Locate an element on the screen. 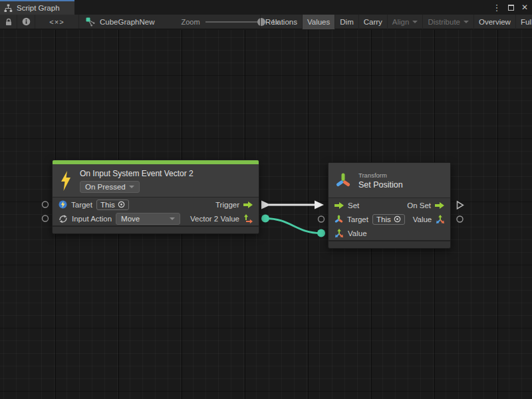 Image resolution: width=532 pixels, height=399 pixels. kebab-menu-icon: ⋮ is located at coordinates (497, 7).